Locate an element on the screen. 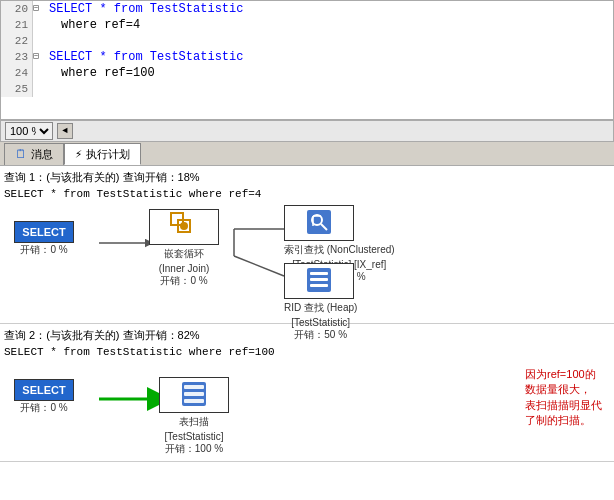 The width and height of the screenshot is (614, 500). query1-select-label: SELECT is located at coordinates (44, 232).